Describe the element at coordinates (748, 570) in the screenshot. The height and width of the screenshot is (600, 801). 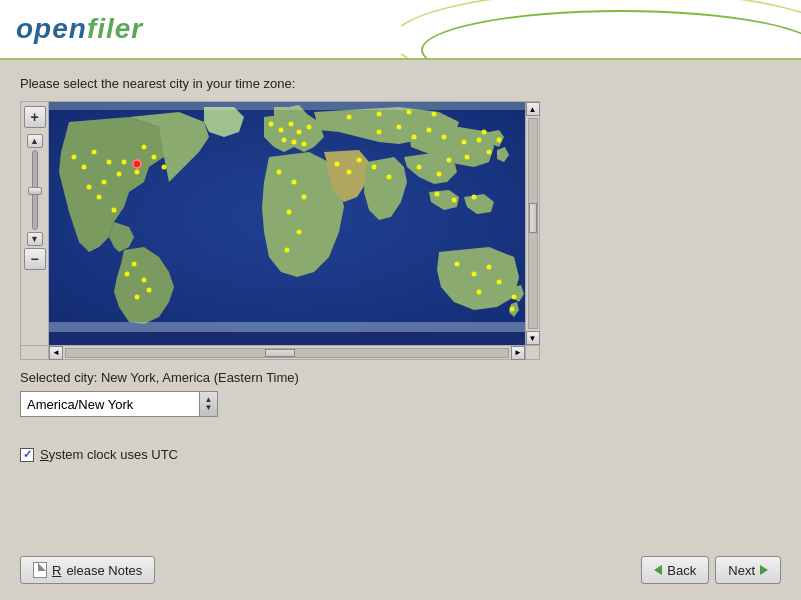
I see `next-button: Next` at that location.